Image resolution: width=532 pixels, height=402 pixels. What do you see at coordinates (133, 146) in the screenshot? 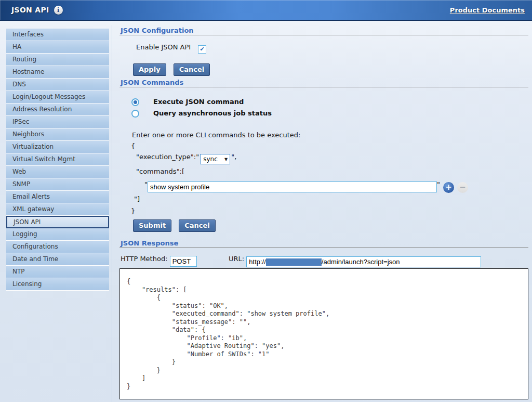
I see `json-open-brace: {` at bounding box center [133, 146].